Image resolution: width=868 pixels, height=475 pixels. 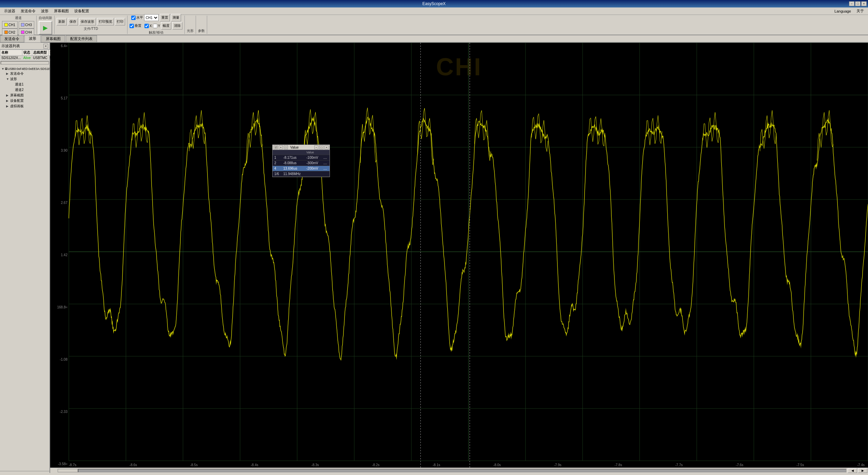 I want to click on toolbar-light-section: 光形, so click(x=191, y=25).